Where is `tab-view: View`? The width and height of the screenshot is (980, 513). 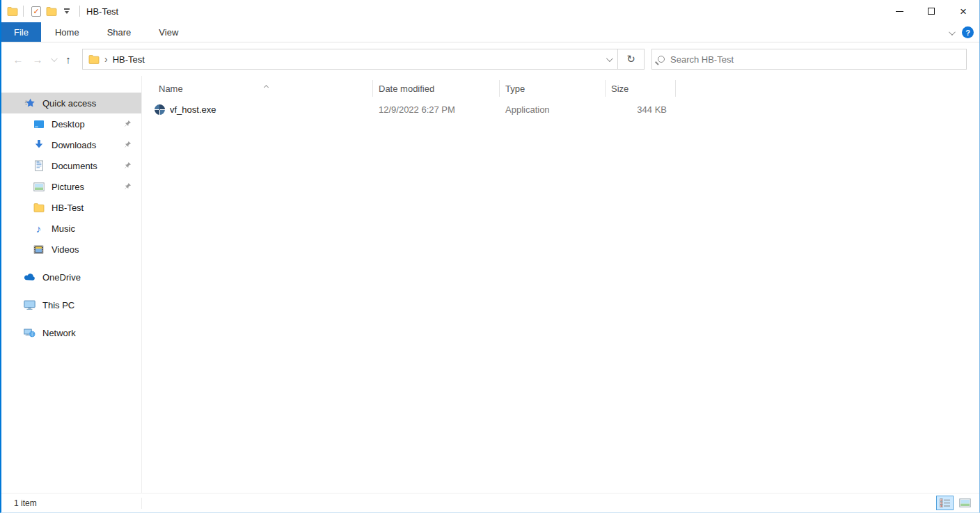 tab-view: View is located at coordinates (168, 32).